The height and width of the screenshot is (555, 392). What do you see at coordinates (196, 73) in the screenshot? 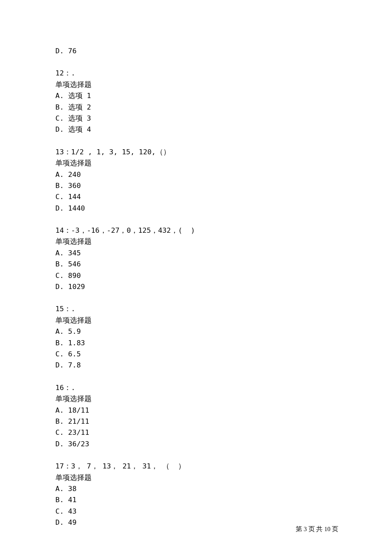
I see `question-number: 12：.` at bounding box center [196, 73].